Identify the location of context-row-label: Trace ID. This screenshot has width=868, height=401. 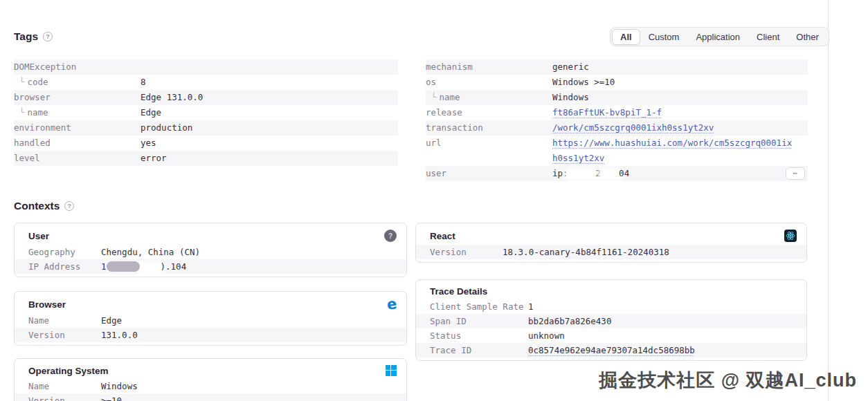
(479, 350).